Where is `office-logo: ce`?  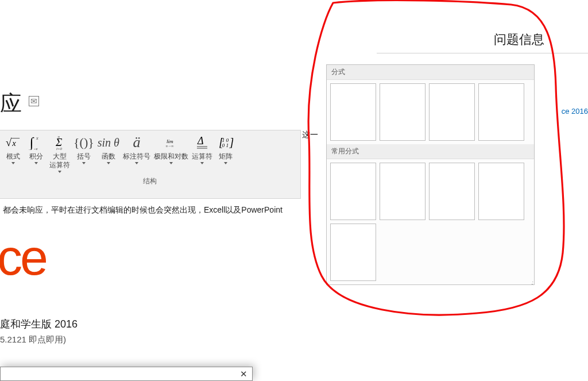
office-logo: ce is located at coordinates (23, 257).